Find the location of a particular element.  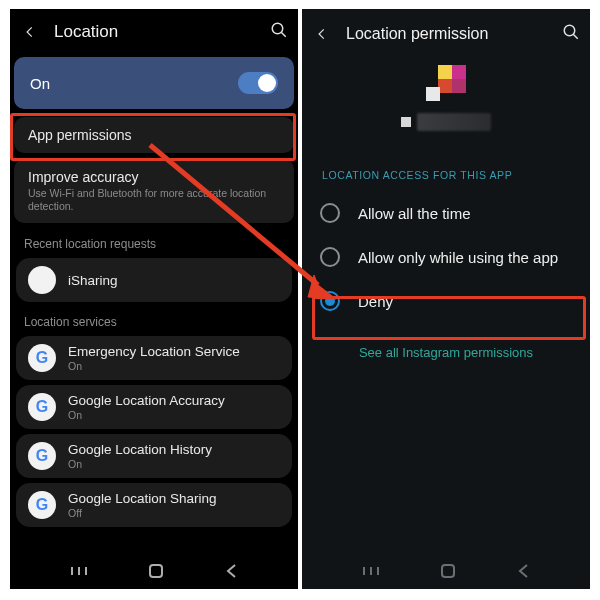

option-label: Deny is located at coordinates (376, 302).